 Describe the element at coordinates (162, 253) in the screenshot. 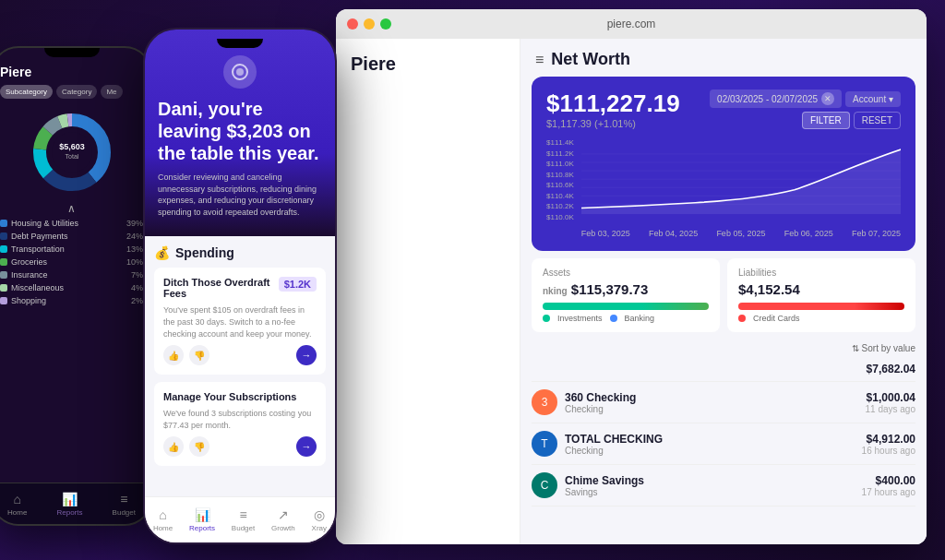

I see `money-bag-icon: 💰` at that location.